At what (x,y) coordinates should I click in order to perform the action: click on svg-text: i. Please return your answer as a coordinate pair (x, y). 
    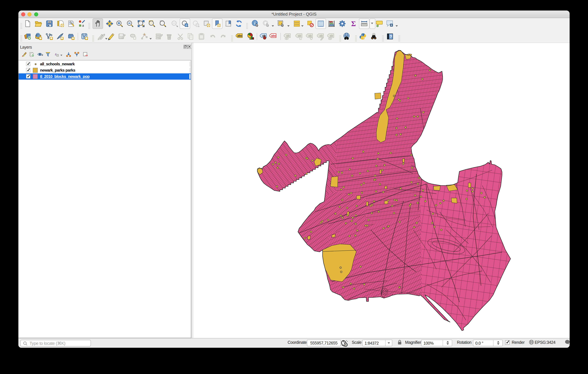
    Looking at the image, I should click on (255, 23).